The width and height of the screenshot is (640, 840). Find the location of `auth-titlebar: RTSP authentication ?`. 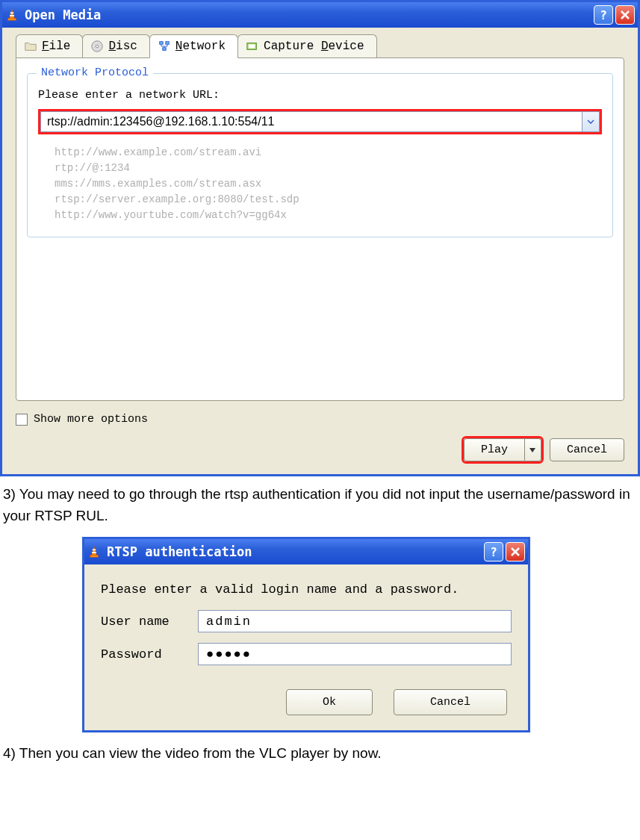

auth-titlebar: RTSP authentication ? is located at coordinates (306, 552).